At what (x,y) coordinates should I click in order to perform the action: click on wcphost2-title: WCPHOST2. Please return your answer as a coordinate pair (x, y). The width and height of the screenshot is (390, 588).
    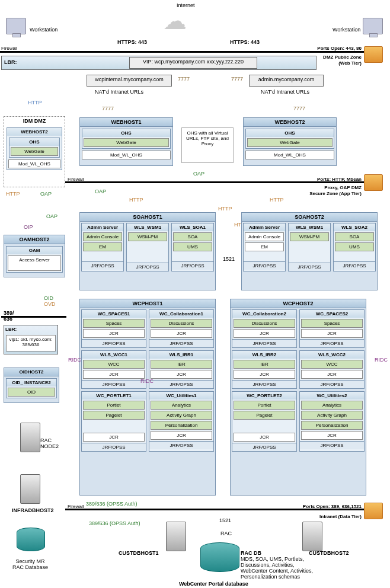
    Looking at the image, I should click on (298, 303).